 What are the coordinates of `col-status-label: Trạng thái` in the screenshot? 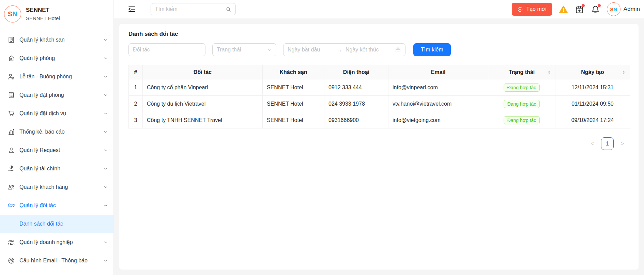 It's located at (522, 72).